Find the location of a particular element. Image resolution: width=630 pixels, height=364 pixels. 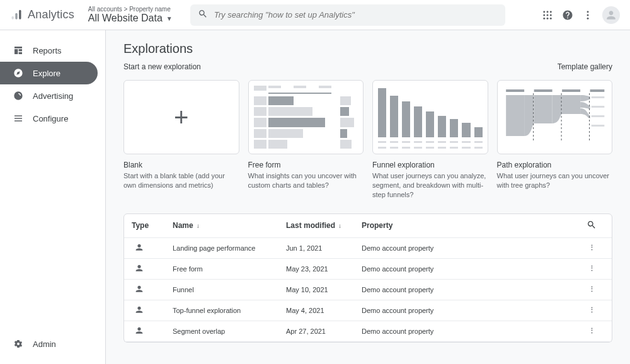

template-freeform-desc: What insights can you uncover with custo… is located at coordinates (306, 181).